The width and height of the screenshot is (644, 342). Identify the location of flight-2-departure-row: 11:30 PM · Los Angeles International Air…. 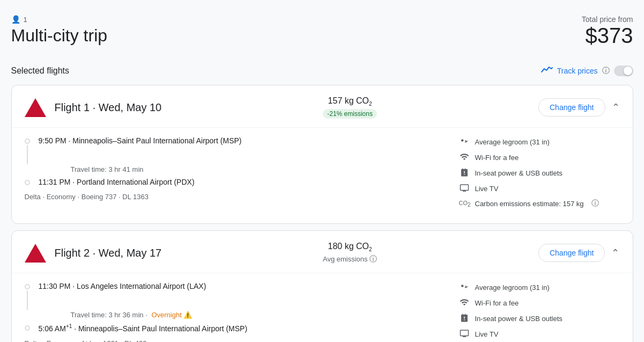
(231, 296).